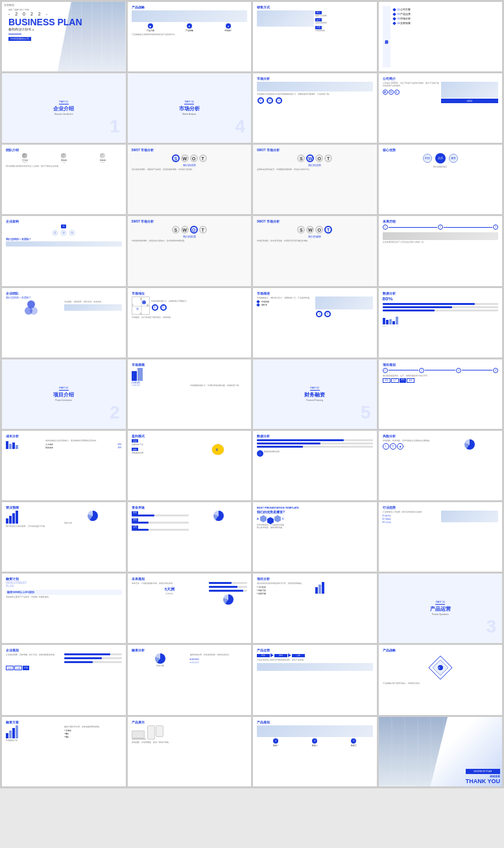 This screenshot has width=504, height=848. What do you see at coordinates (470, 92) in the screenshot?
I see `company-image-container: 2022` at bounding box center [470, 92].